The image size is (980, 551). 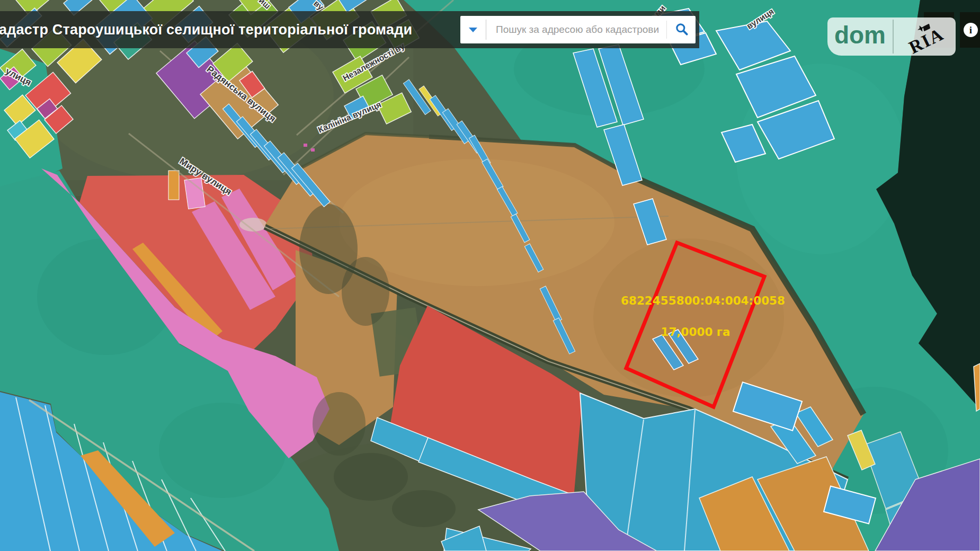 What do you see at coordinates (860, 37) in the screenshot?
I see `dom-logo: dom` at bounding box center [860, 37].